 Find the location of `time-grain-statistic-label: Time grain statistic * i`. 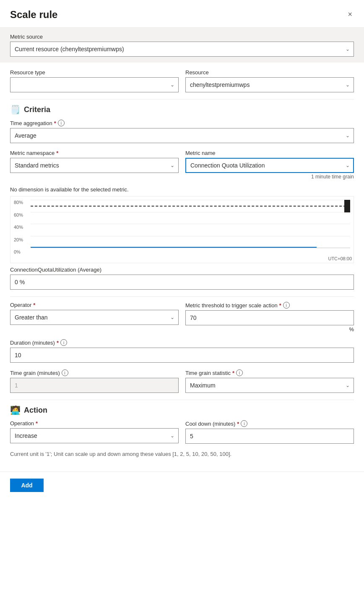

time-grain-statistic-label: Time grain statistic * i is located at coordinates (270, 373).